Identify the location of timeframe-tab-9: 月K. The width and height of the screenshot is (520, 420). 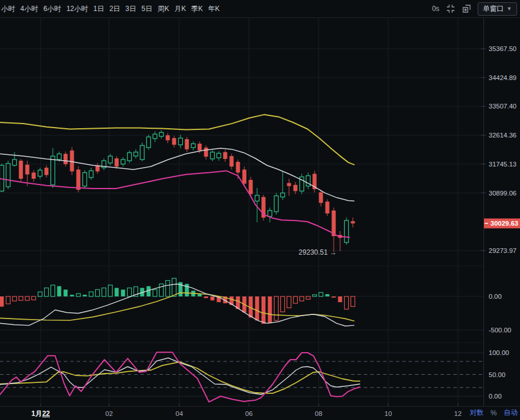
(180, 9).